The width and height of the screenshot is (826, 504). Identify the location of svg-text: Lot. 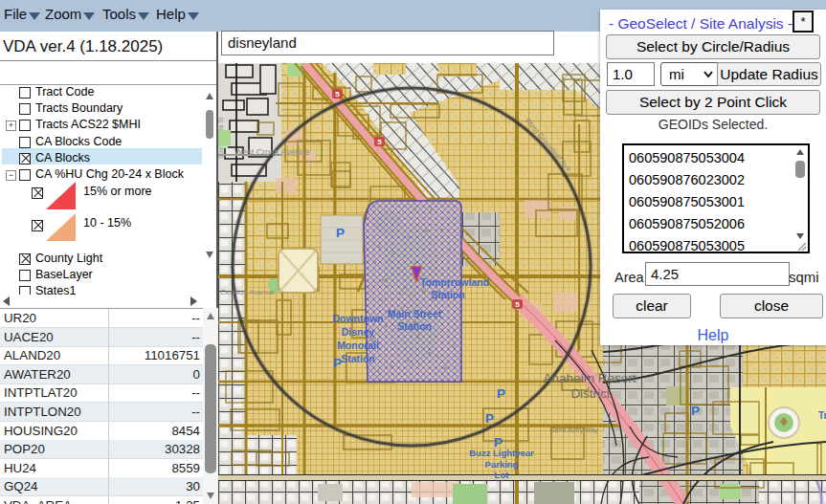
(502, 474).